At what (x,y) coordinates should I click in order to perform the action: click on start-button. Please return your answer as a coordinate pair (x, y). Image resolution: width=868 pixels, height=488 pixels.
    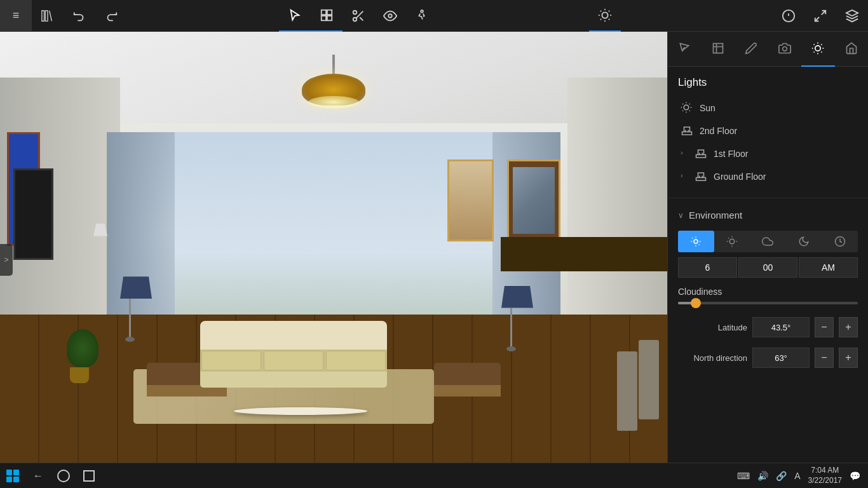
    Looking at the image, I should click on (13, 476).